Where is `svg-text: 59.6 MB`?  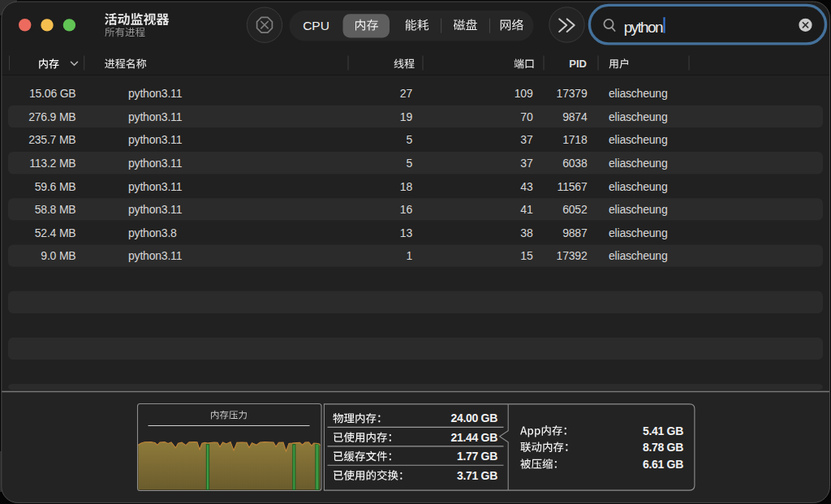 svg-text: 59.6 MB is located at coordinates (55, 187).